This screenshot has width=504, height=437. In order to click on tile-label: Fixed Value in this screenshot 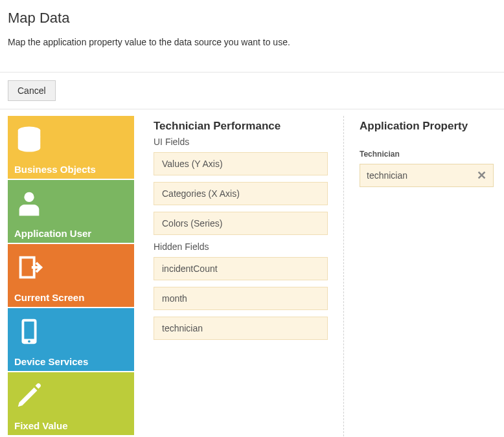, I will do `click(71, 426)`.